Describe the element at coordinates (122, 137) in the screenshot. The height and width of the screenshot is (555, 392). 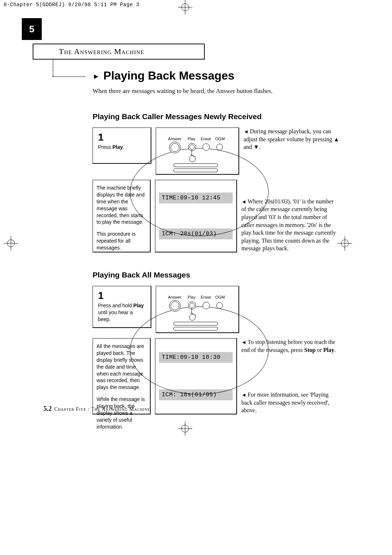
I see `step1-number: 1` at that location.